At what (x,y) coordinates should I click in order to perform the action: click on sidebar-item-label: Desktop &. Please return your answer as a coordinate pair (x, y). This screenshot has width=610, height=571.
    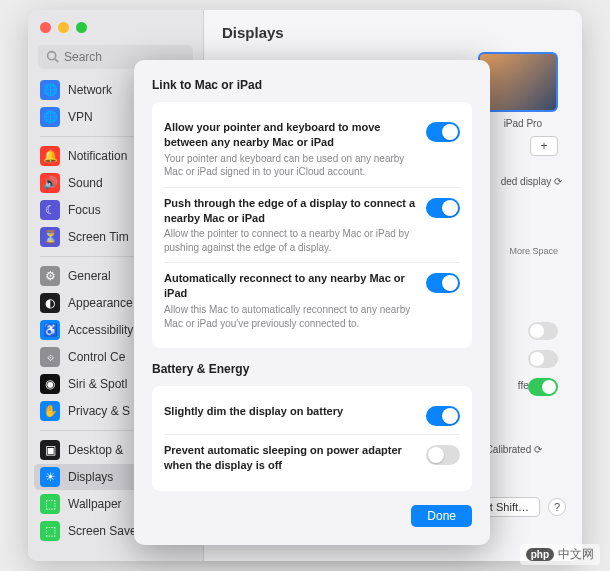
    Looking at the image, I should click on (96, 450).